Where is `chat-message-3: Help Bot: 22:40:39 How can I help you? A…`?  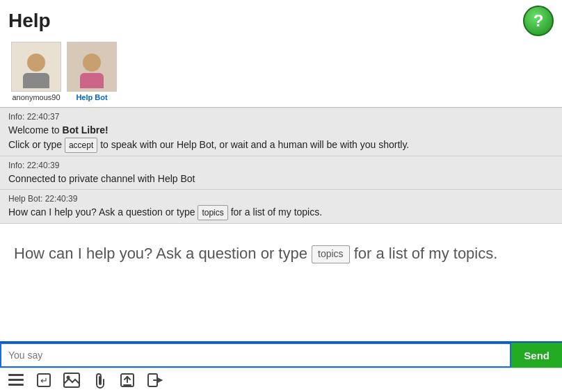 chat-message-3: Help Bot: 22:40:39 How can I help you? A… is located at coordinates (281, 207).